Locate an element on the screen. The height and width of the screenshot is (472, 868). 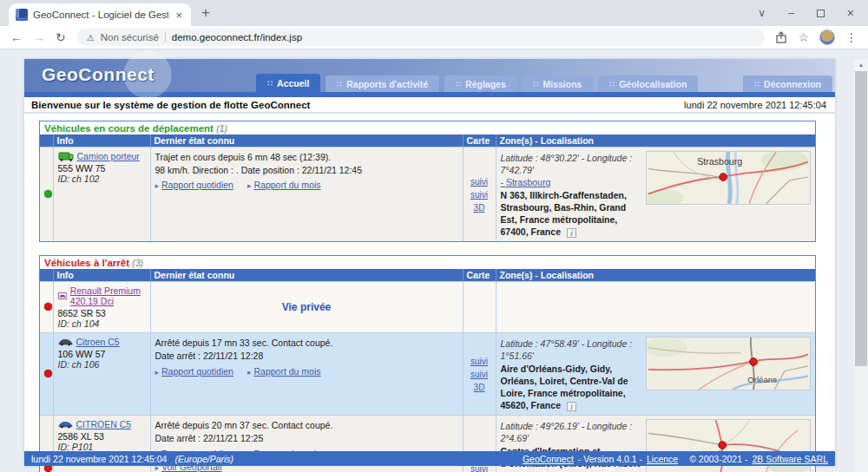
van-icon is located at coordinates (62, 296).